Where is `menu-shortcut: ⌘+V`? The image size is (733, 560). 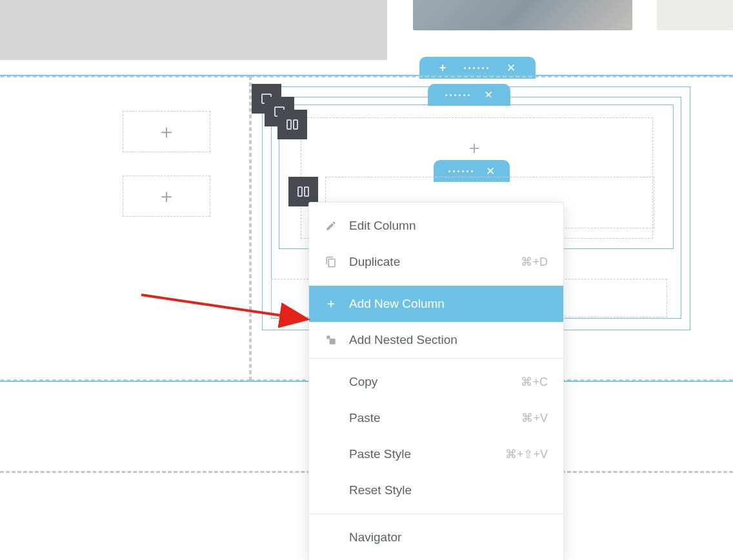
menu-shortcut: ⌘+V is located at coordinates (534, 418).